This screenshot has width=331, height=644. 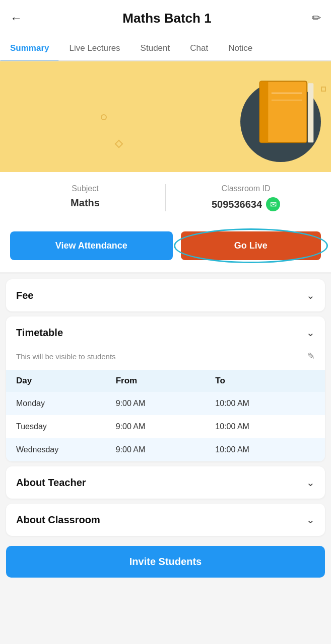 I want to click on timetable-from-0: 9:00 AM, so click(x=166, y=404).